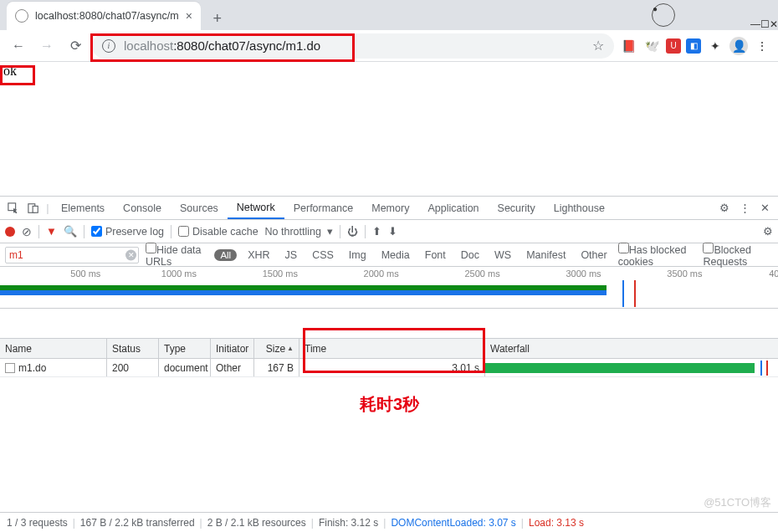 This screenshot has height=532, width=778. I want to click on devtools-close-icon: ✕, so click(765, 207).